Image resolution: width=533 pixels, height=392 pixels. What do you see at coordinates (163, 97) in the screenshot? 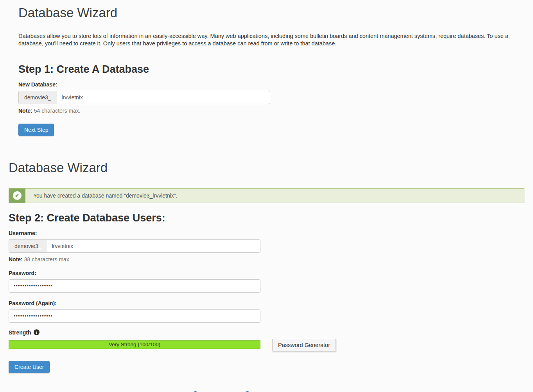
I see `new-database-input` at bounding box center [163, 97].